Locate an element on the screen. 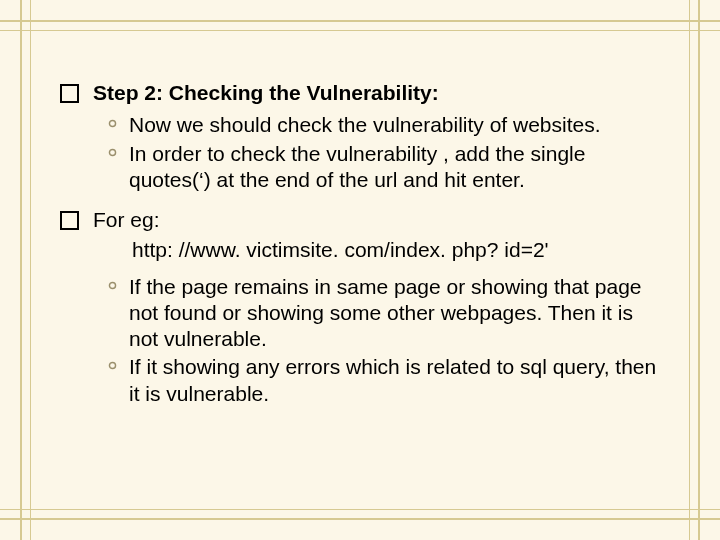 The image size is (720, 540). heading-text: Step 2: Checking the Vulnerability: is located at coordinates (266, 93).